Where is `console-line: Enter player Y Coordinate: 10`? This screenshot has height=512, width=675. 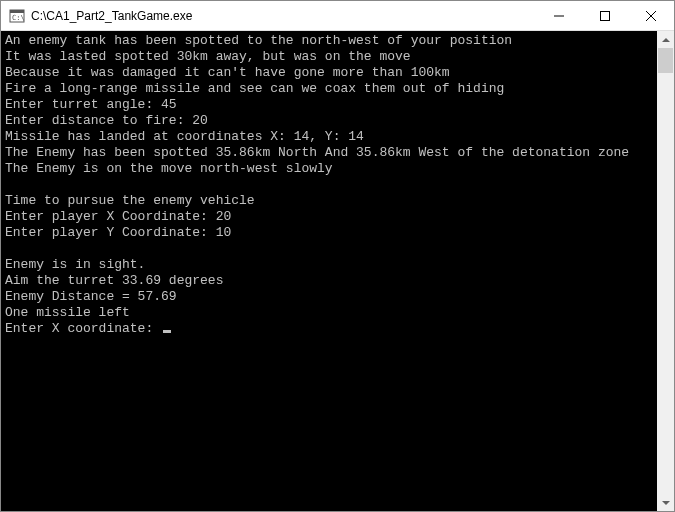
console-line: Enter player Y Coordinate: 10 is located at coordinates (329, 233).